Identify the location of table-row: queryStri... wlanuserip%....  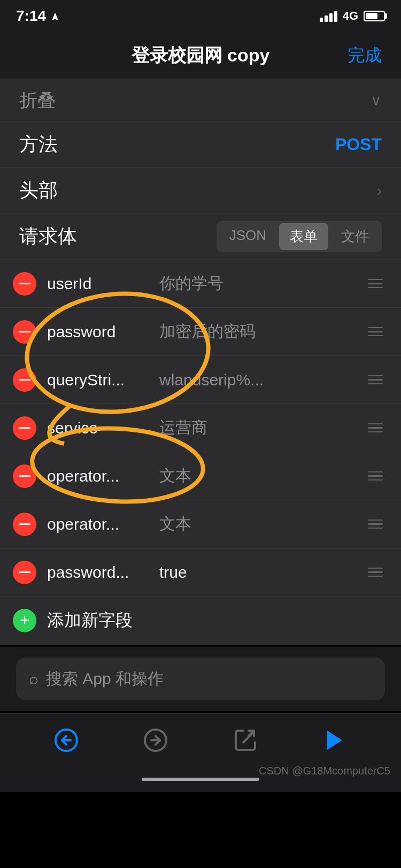
(200, 380).